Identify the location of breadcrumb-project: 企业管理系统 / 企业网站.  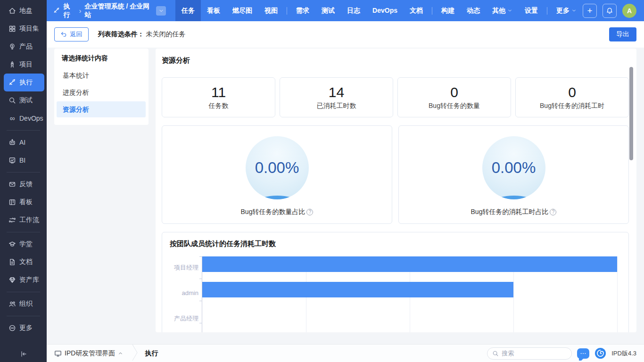
(119, 11).